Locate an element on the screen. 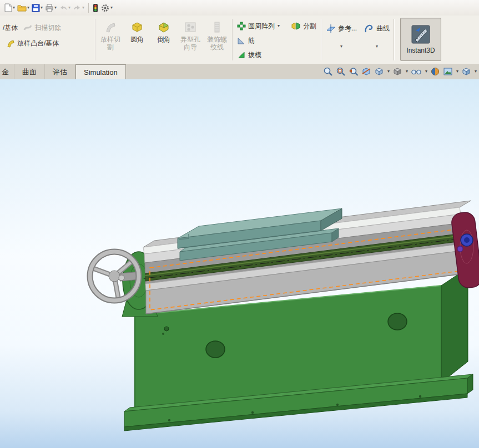  rebuild-button is located at coordinates (95, 8).